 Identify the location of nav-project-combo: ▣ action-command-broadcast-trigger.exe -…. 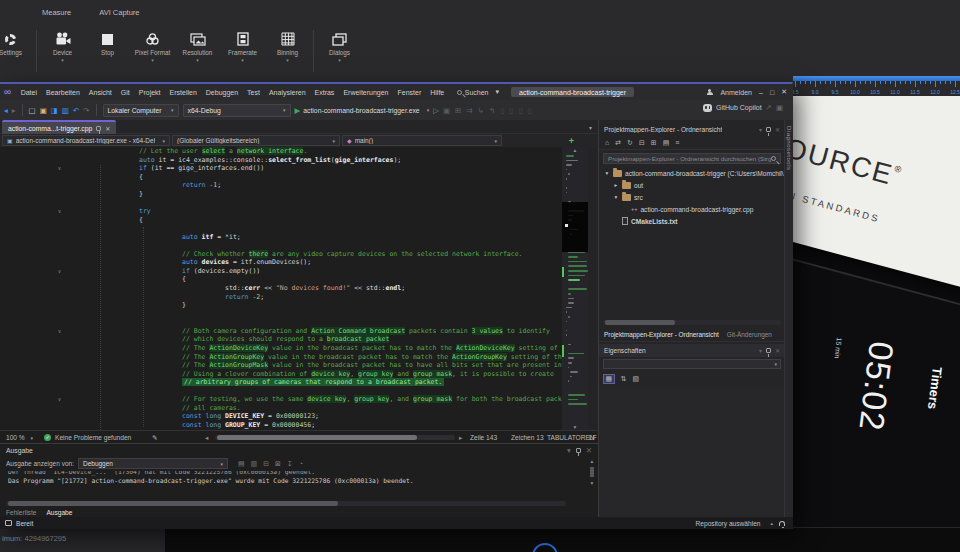
(86, 140).